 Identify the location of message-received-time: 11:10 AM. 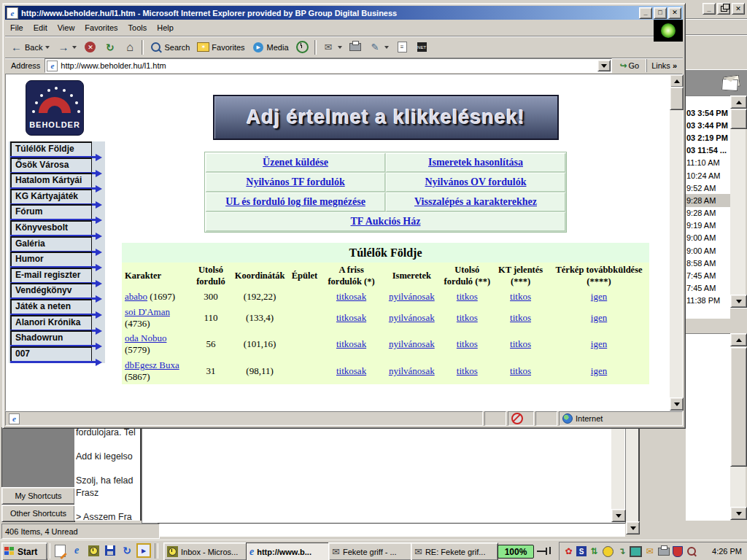
(708, 163).